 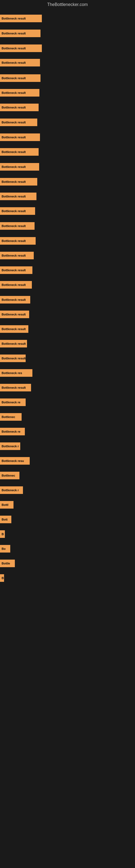 I want to click on bottleneck-bar-29: Bottleneck r, so click(x=10, y=446).